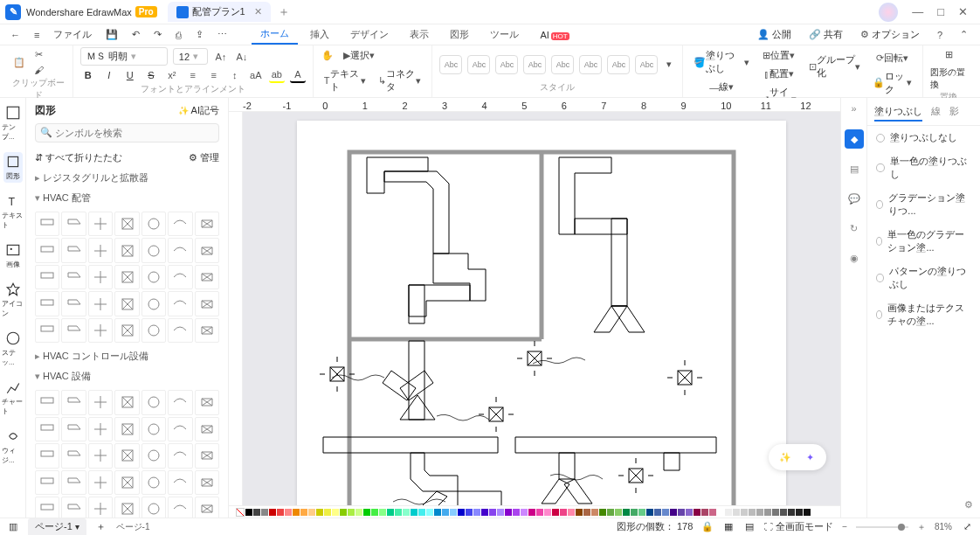 Image resolution: width=980 pixels, height=535 pixels. What do you see at coordinates (459, 35) in the screenshot?
I see `tab-shape: 図形` at bounding box center [459, 35].